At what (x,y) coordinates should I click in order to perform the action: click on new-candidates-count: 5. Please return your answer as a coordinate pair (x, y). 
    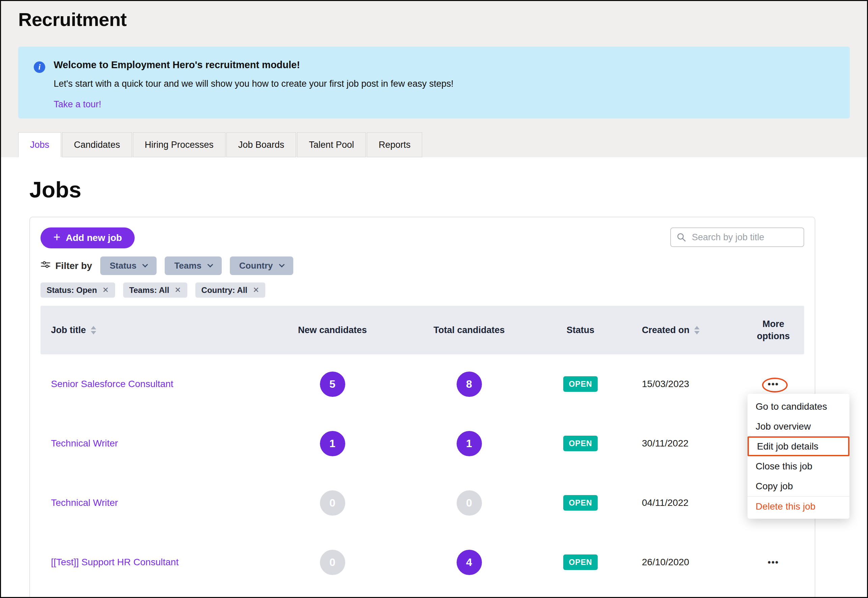
    Looking at the image, I should click on (333, 384).